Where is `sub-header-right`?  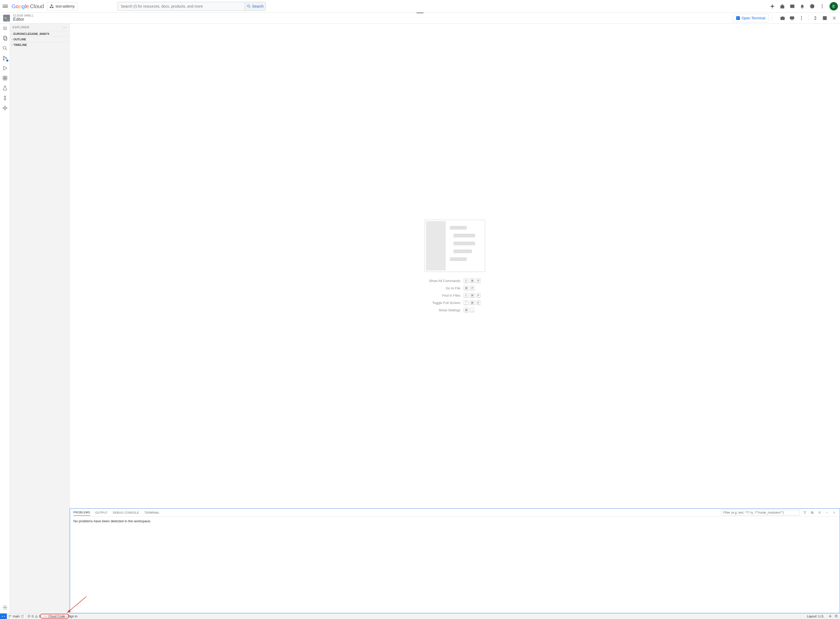 sub-header-right is located at coordinates (809, 18).